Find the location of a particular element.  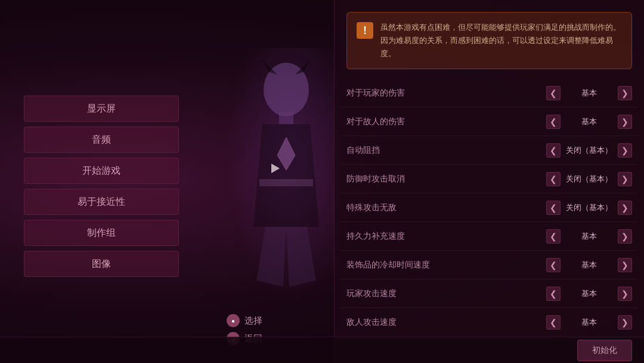

setting-controls-8: ❮ 基本 ❯ is located at coordinates (584, 322).